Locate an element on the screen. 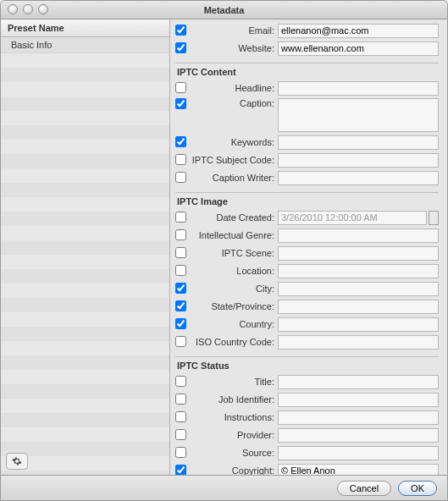  input-copyright is located at coordinates (358, 470).